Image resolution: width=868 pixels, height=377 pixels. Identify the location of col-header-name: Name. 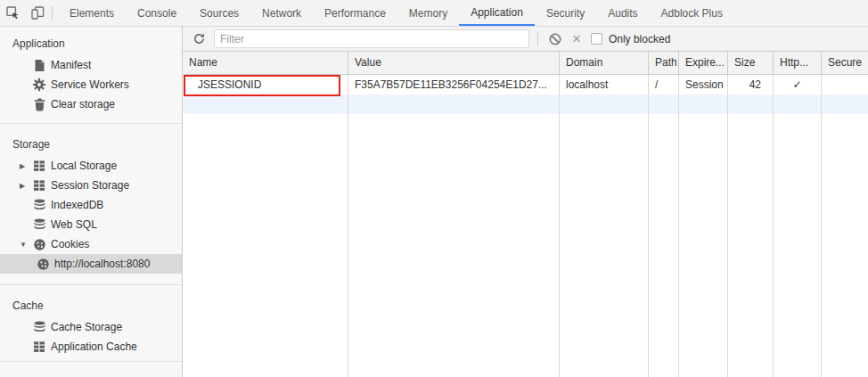
(266, 63).